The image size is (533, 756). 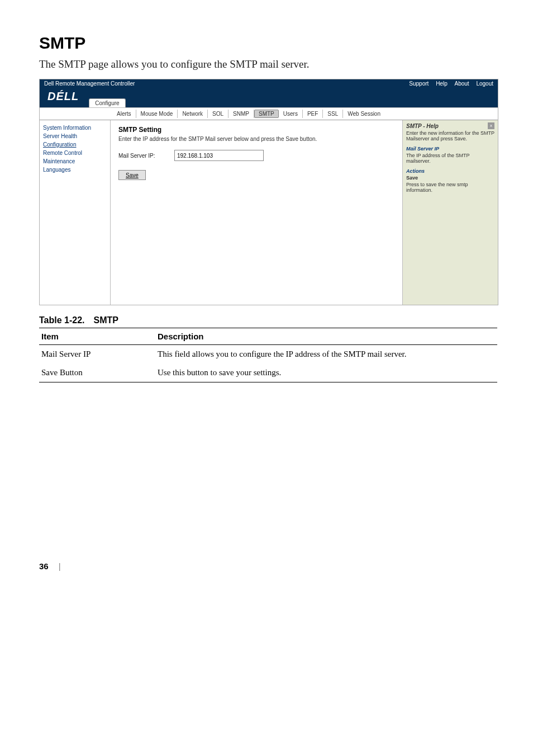 I want to click on sub-tabs: Alerts Mouse Mode Network SOL SNMP SMTP …, so click(x=269, y=114).